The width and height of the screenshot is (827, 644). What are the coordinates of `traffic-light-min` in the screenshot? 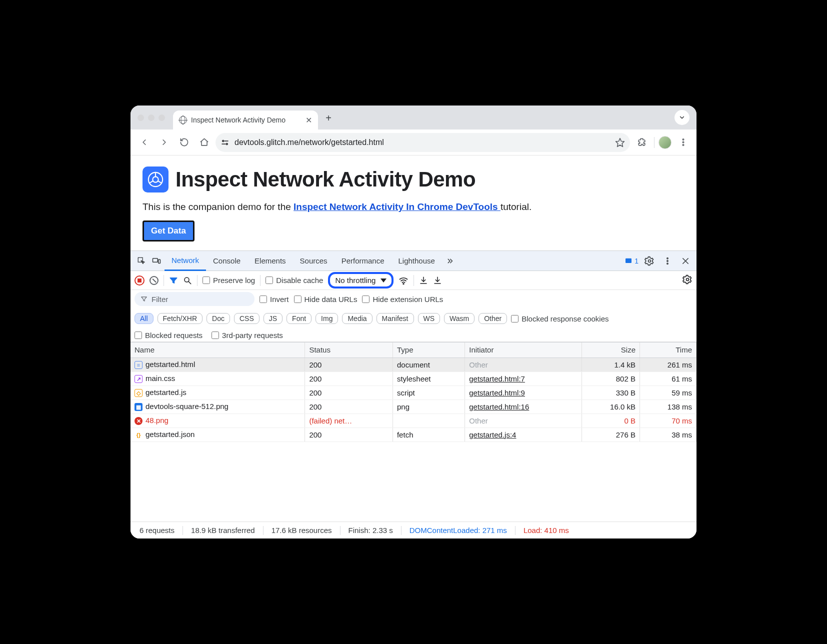 It's located at (151, 118).